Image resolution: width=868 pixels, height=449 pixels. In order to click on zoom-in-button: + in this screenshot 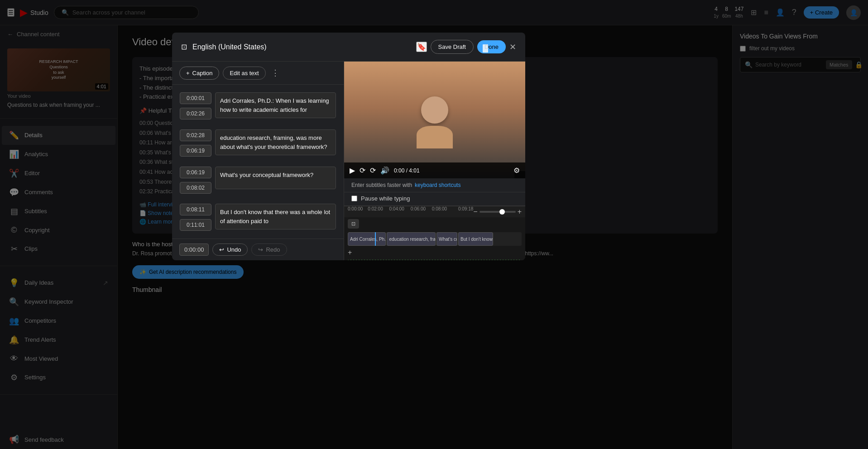, I will do `click(520, 212)`.